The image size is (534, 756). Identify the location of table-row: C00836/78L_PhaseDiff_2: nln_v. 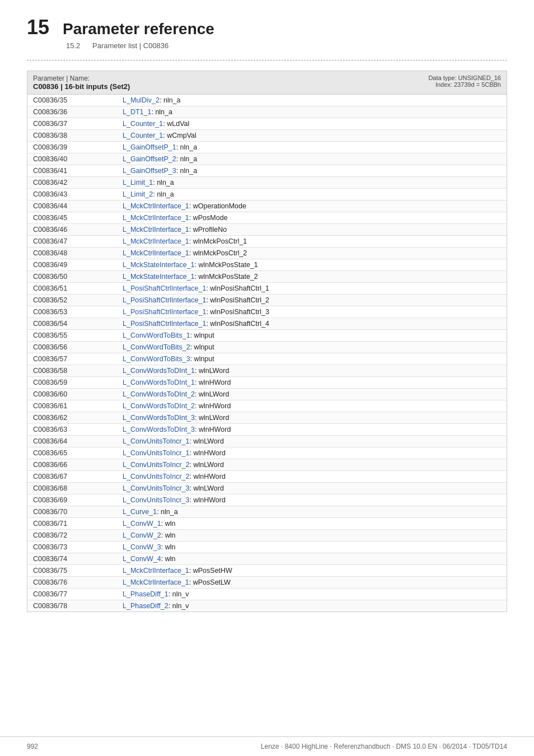
(267, 606).